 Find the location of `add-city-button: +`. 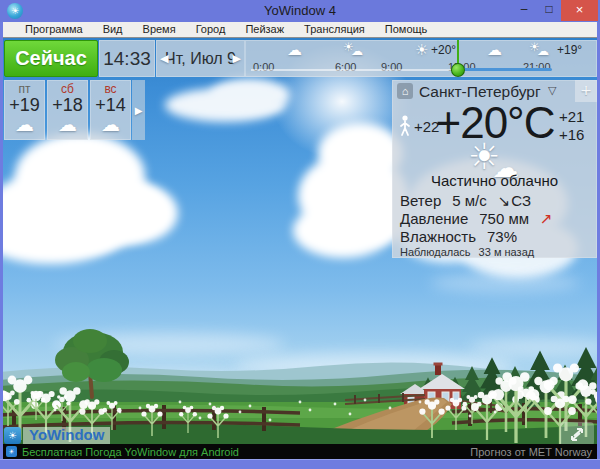

add-city-button: + is located at coordinates (586, 91).